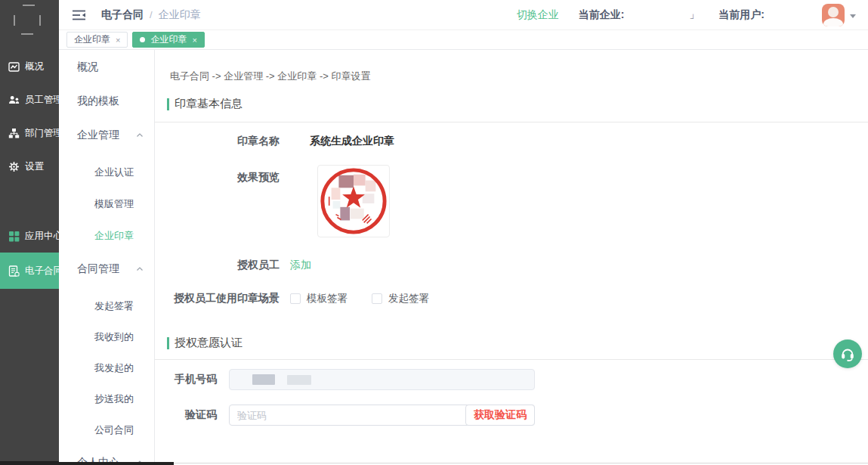 The image size is (868, 465). I want to click on company-logo, so click(29, 21).